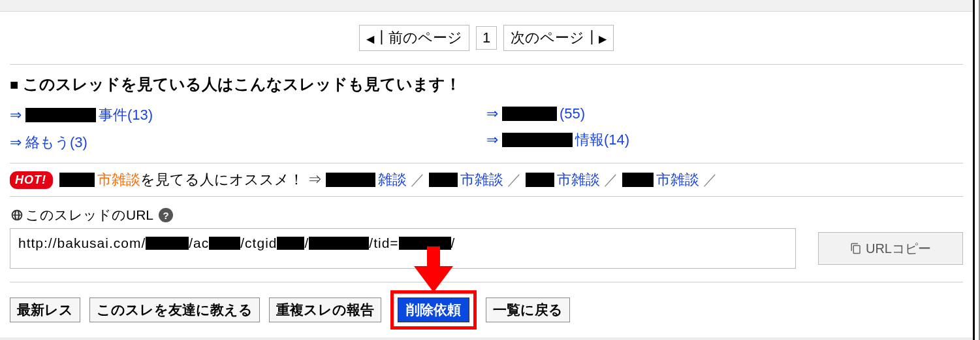 The image size is (980, 340). I want to click on related-link: ⇒ (55), so click(725, 114).